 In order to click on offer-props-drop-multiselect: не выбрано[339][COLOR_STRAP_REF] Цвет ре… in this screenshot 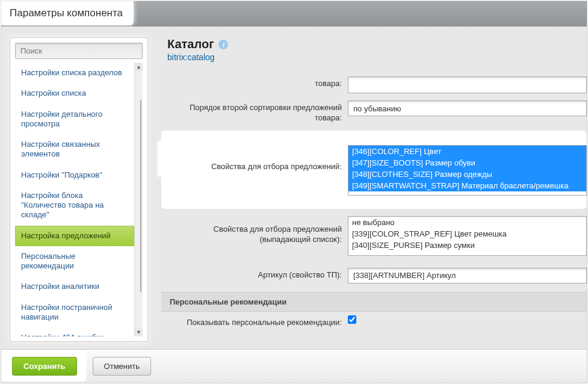, I will do `click(467, 236)`.